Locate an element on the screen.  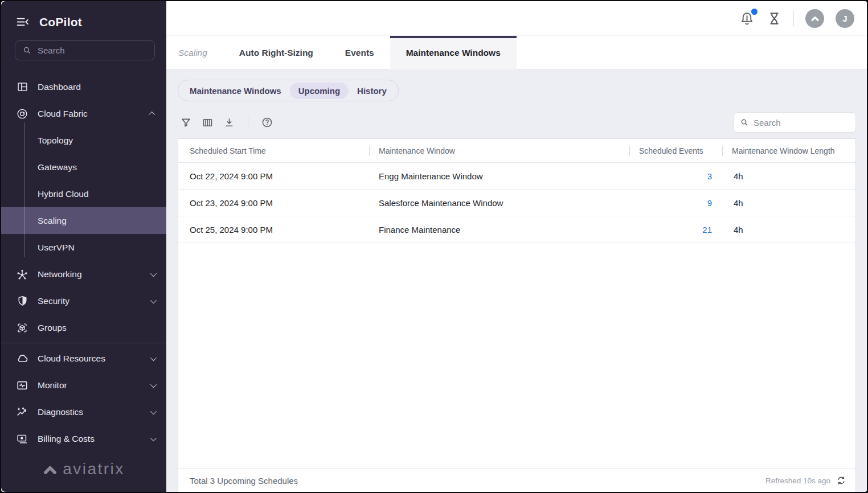
networking-icon is located at coordinates (22, 274).